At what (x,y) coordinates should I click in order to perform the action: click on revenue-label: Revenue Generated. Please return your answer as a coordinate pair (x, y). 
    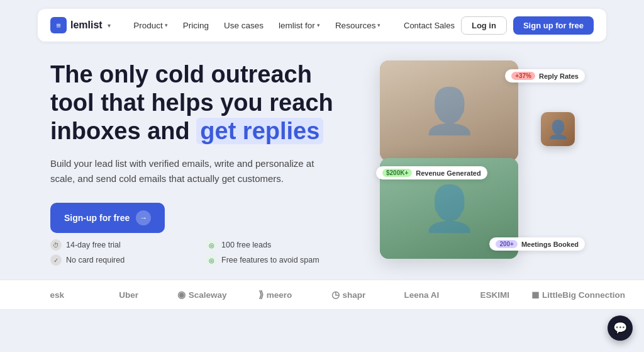
    Looking at the image, I should click on (448, 173).